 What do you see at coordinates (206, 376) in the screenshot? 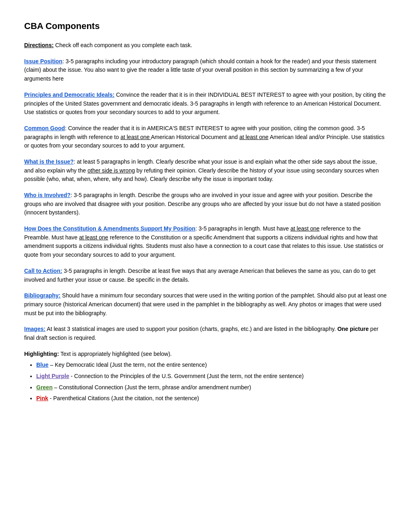
I see `highlighting-section: Highlighting: Text is appropriately high…` at bounding box center [206, 376].